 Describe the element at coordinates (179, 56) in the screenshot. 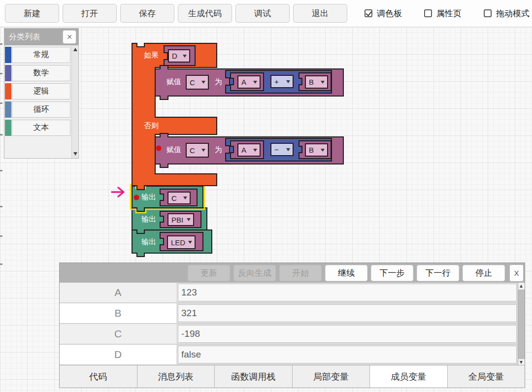

I see `if-condition-dropdown: D` at that location.